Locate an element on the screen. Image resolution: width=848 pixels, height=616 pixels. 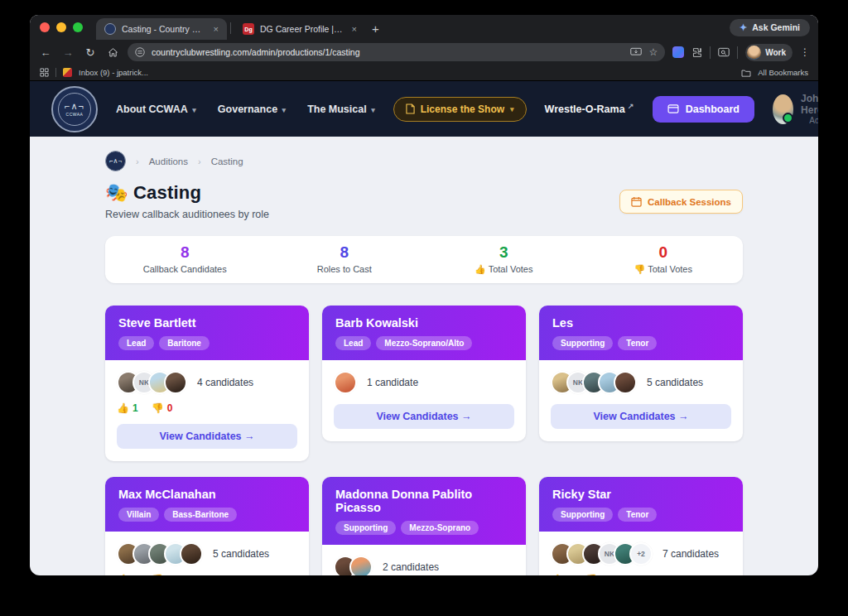
tab-title: DG Career Profile | Dramatists is located at coordinates (302, 29).